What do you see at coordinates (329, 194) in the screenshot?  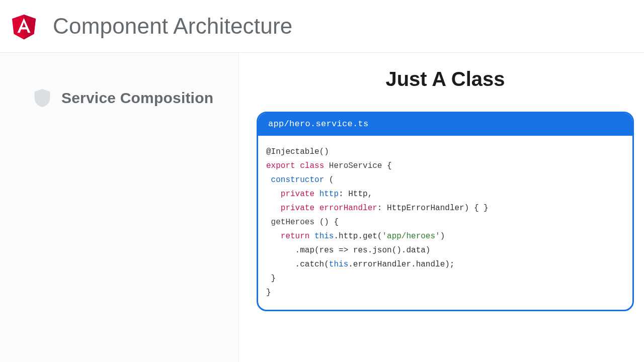 I see `code-prop: http` at bounding box center [329, 194].